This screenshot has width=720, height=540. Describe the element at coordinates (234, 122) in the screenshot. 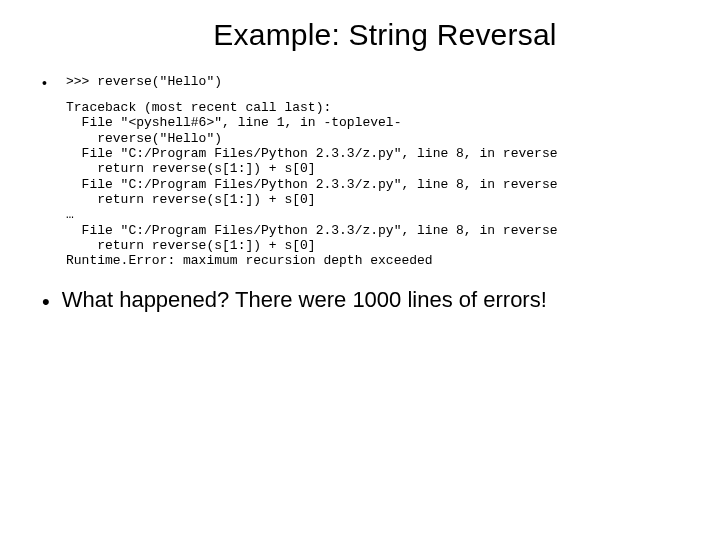

I see `traceback-line: File "<pyshell#6>", line 1, in -toplevel…` at that location.